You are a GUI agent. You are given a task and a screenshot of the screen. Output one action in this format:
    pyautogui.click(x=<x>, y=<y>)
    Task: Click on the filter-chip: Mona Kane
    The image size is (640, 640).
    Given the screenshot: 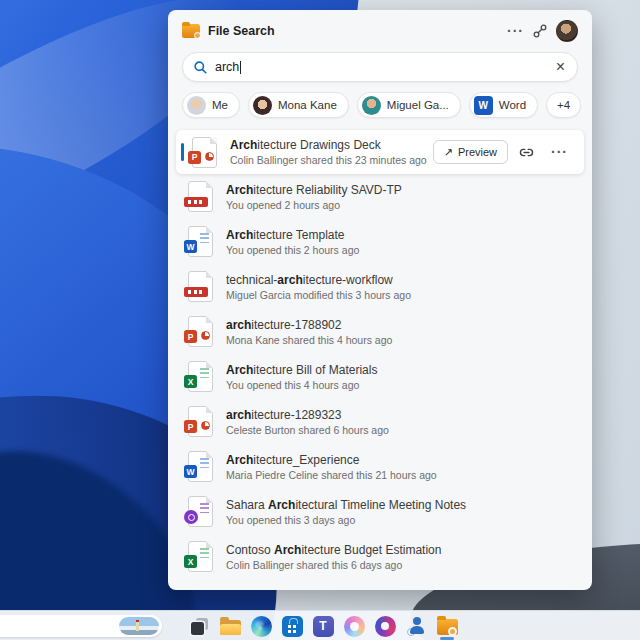 What is the action you would take?
    pyautogui.click(x=298, y=105)
    